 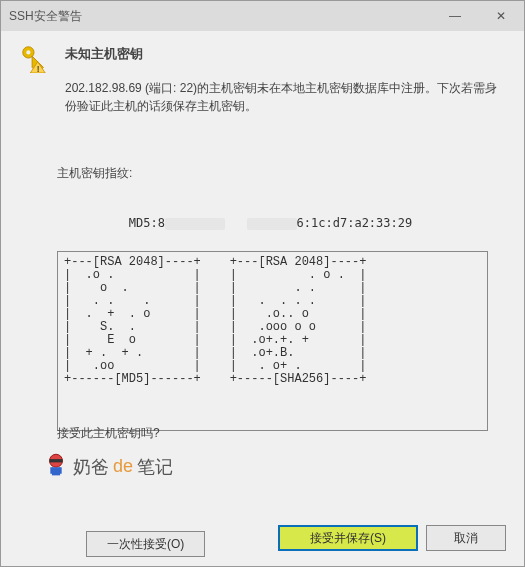 I want to click on titlebar-title: SSH安全警告, so click(x=220, y=16).